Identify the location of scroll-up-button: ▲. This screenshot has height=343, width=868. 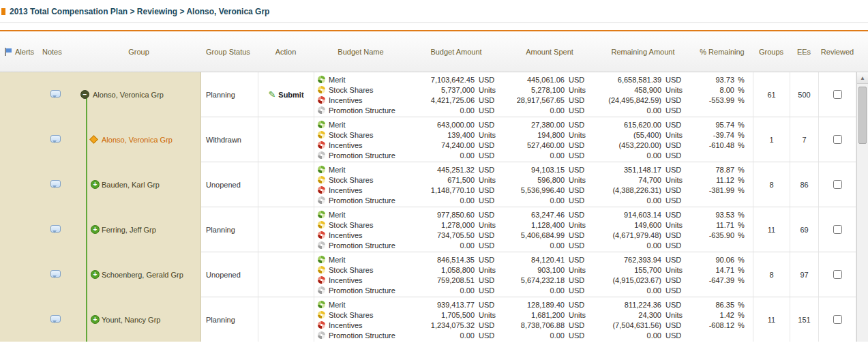
(863, 78).